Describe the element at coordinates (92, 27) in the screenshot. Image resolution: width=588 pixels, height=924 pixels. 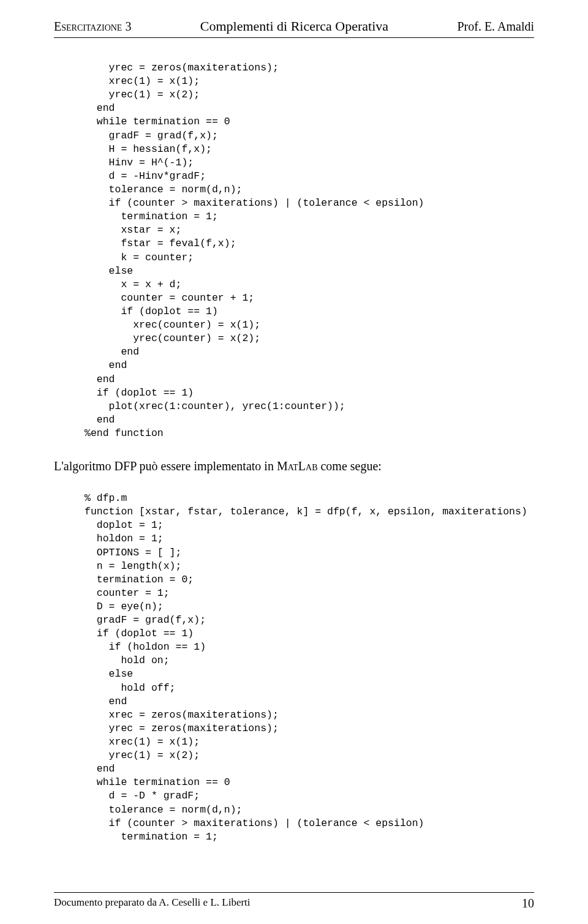
I see `header-left: Esercitazione 3` at that location.